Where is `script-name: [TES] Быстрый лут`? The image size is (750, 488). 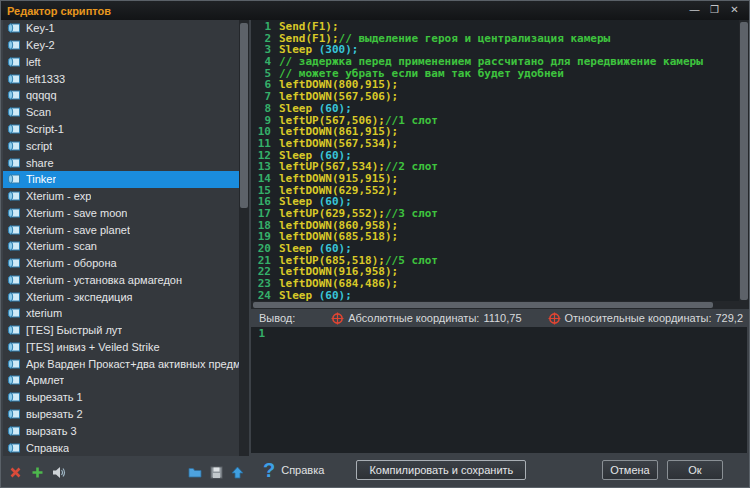 script-name: [TES] Быстрый лут is located at coordinates (74, 330).